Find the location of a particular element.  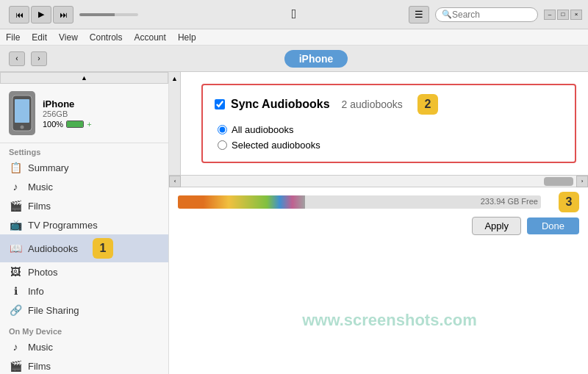

sidebar-item-music: ♪ Music is located at coordinates (84, 187).